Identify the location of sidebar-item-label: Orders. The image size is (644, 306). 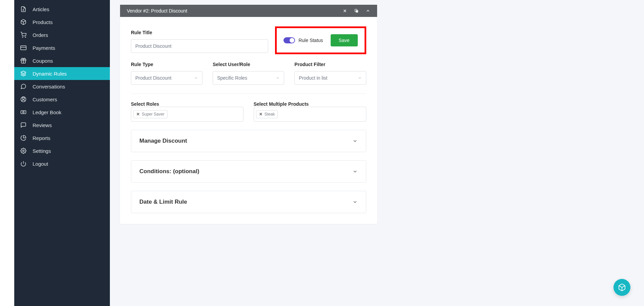
(40, 35).